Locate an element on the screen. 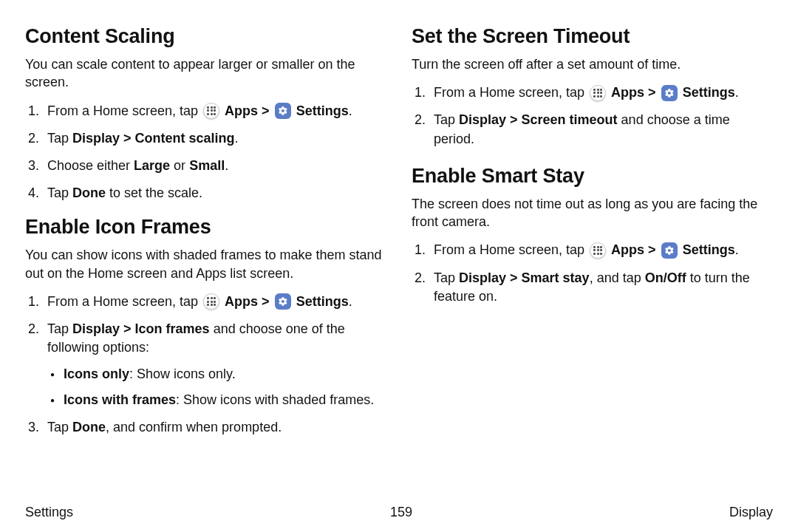 This screenshot has height=532, width=798. heading-screen-timeout: Set the Screen Timeout is located at coordinates (593, 37).